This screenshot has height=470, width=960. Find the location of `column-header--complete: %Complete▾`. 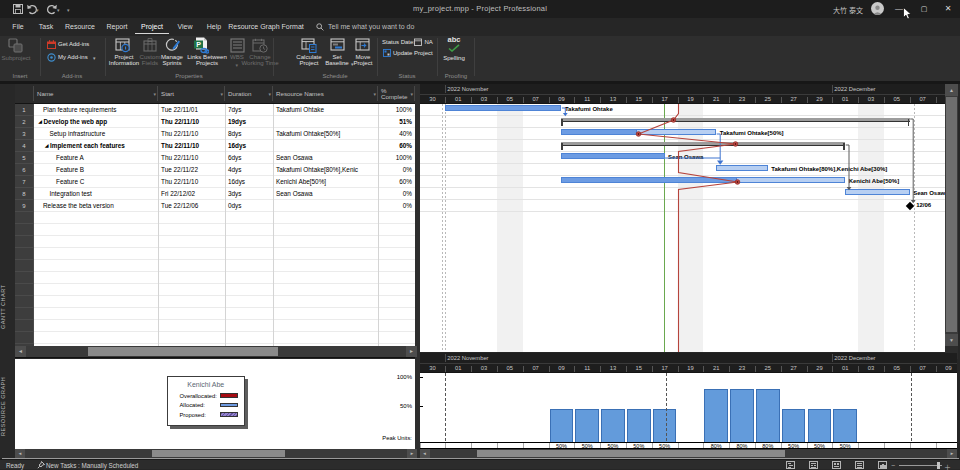

column-header--complete: %Complete▾ is located at coordinates (396, 94).